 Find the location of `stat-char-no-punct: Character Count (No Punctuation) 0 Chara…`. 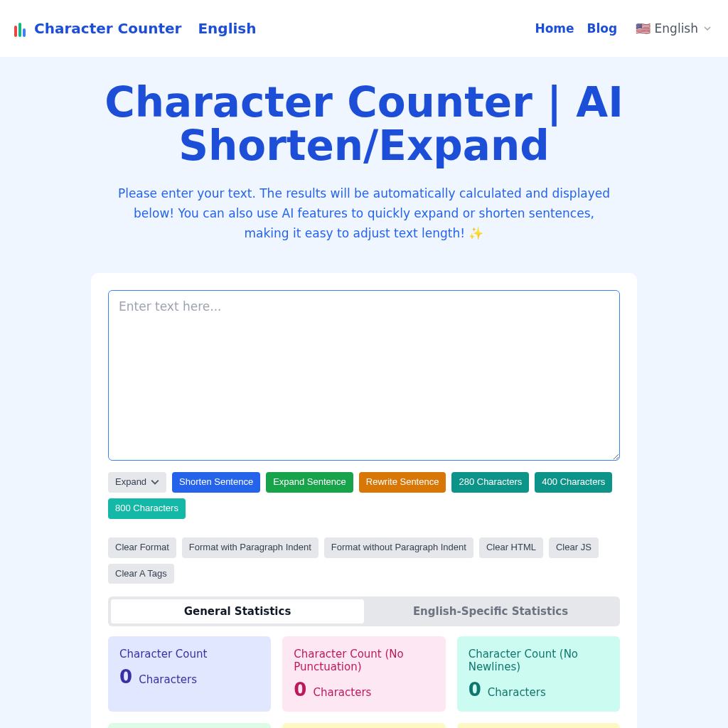

stat-char-no-punct: Character Count (No Punctuation) 0 Chara… is located at coordinates (364, 674).